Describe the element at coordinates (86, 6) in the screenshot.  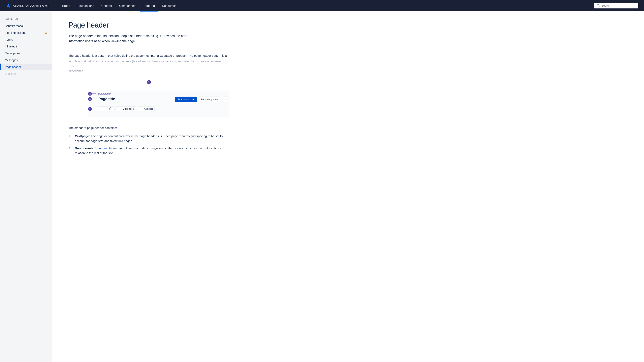
I see `nav-foundations: Foundations` at that location.